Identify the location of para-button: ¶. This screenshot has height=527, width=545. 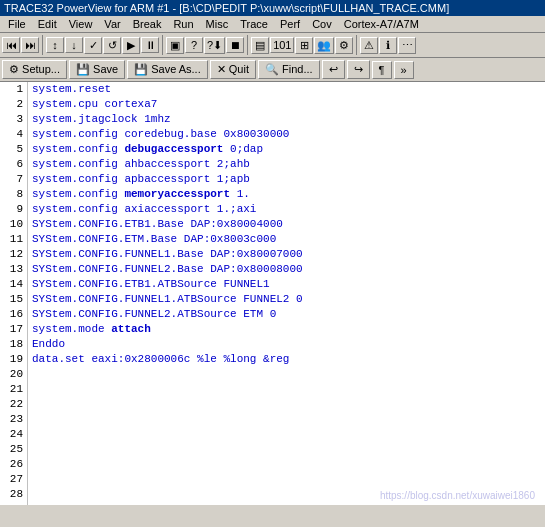
(382, 70).